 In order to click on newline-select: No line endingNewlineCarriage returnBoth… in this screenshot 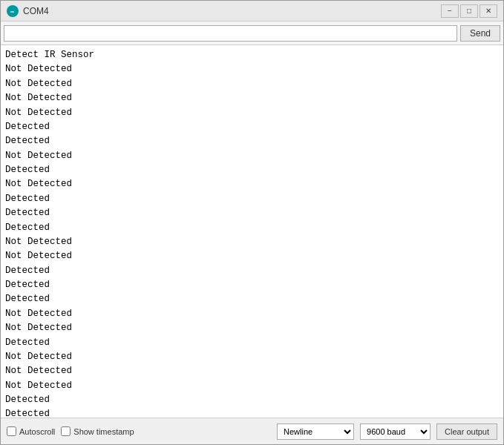, I will do `click(315, 432)`.